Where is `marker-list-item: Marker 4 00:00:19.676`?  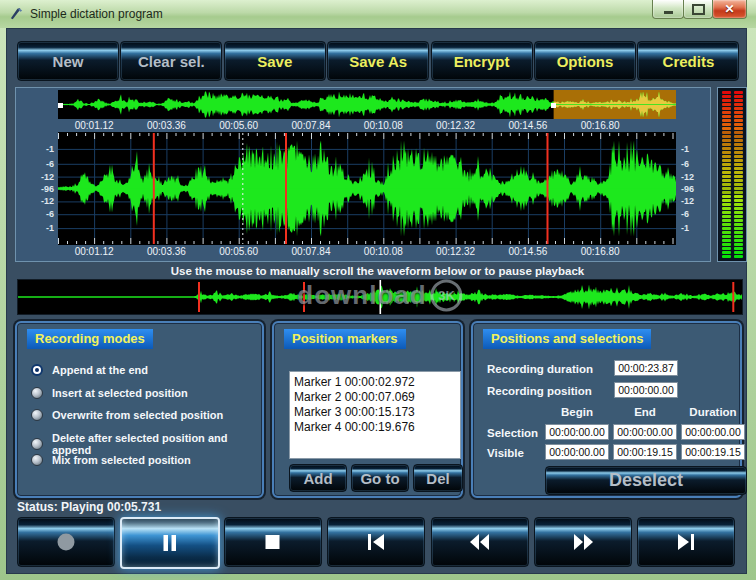 marker-list-item: Marker 4 00:00:19.676 is located at coordinates (377, 428).